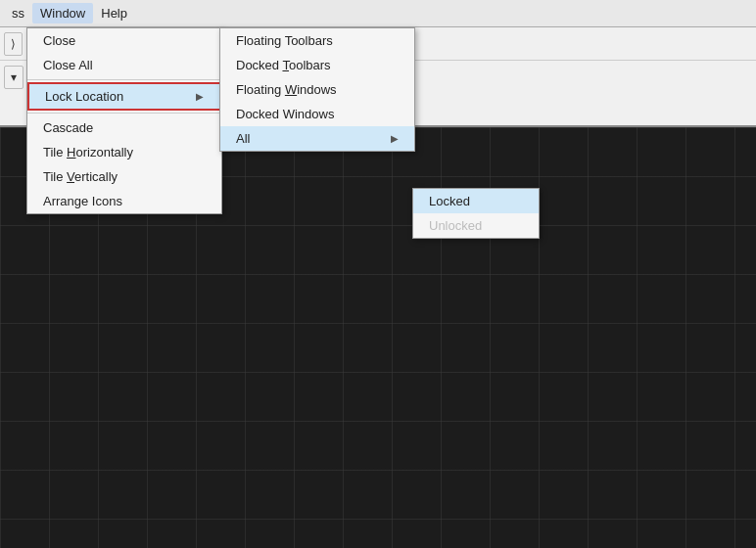  What do you see at coordinates (395, 139) in the screenshot?
I see `submenu-all-arrow: ▶` at bounding box center [395, 139].